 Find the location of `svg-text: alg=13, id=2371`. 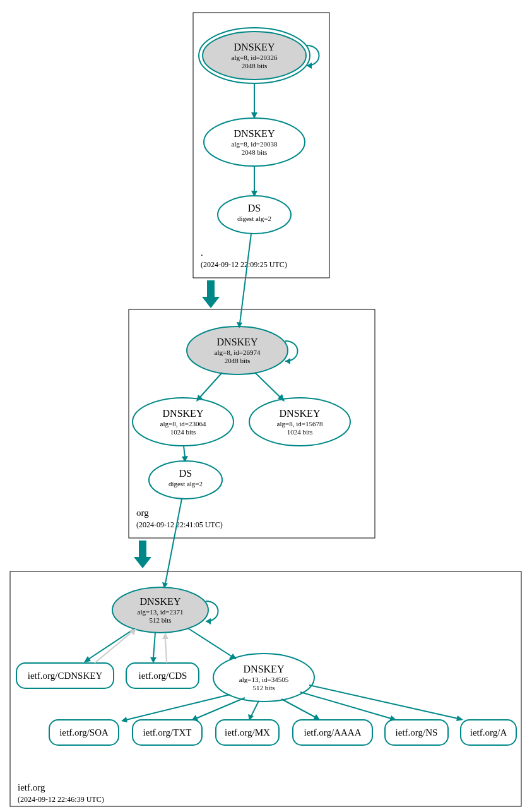

svg-text: alg=13, id=2371 is located at coordinates (160, 612).